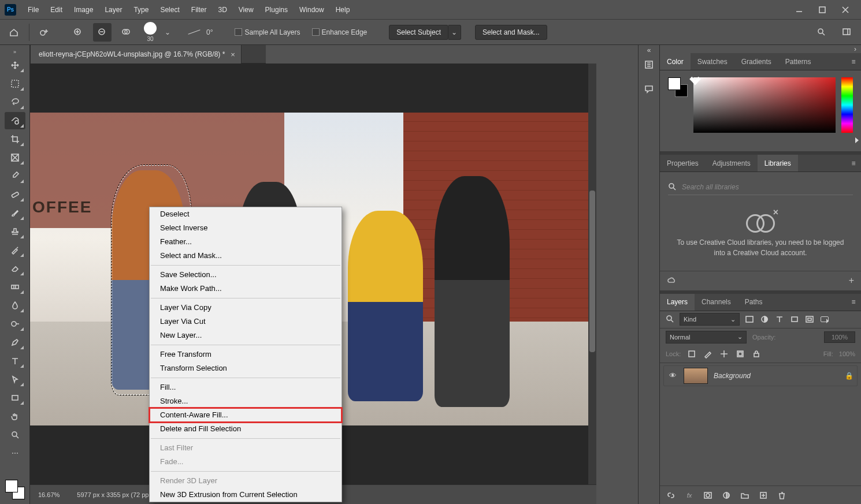  Describe the element at coordinates (418, 32) in the screenshot. I see `select-subject-button: Select Subject` at that location.